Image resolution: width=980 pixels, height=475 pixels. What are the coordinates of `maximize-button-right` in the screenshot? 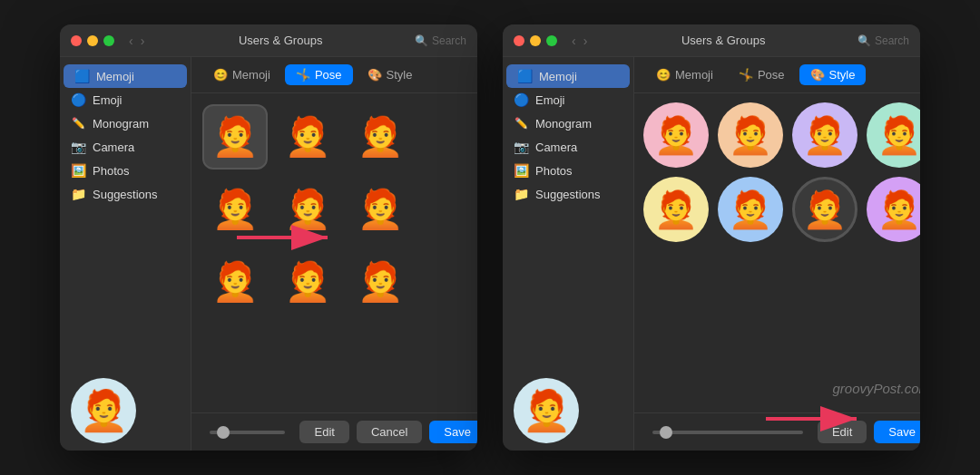 It's located at (552, 41).